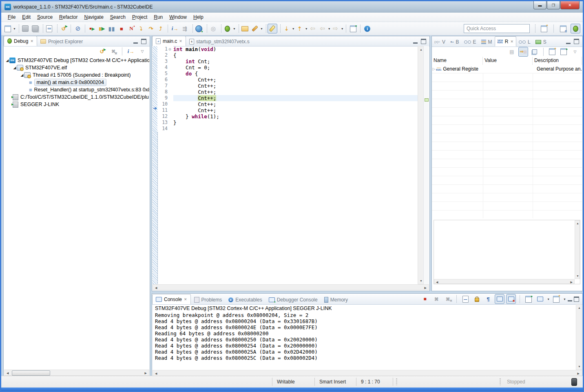  Describe the element at coordinates (213, 29) in the screenshot. I see `target-power-icon: ◎` at that location.